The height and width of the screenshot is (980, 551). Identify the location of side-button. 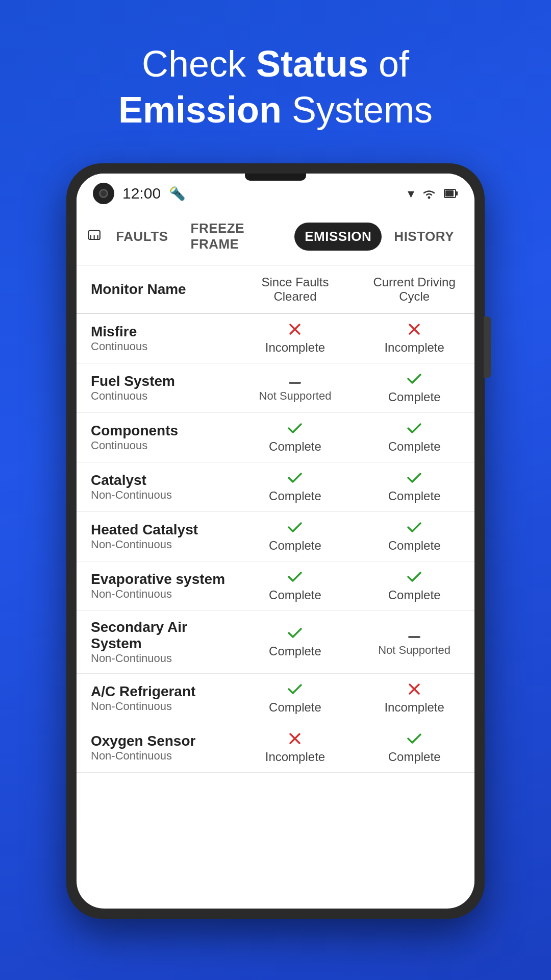
(487, 347).